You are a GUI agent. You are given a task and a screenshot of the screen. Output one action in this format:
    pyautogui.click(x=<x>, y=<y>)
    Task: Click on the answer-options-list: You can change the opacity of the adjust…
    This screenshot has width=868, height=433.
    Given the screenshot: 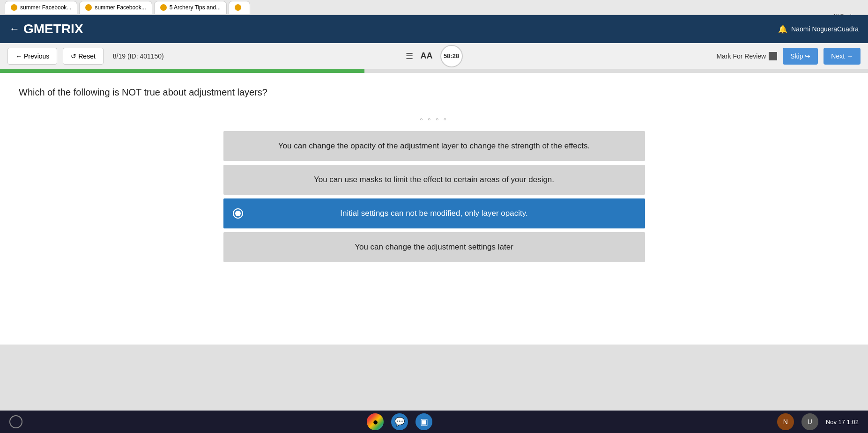 What is the action you would take?
    pyautogui.click(x=434, y=197)
    